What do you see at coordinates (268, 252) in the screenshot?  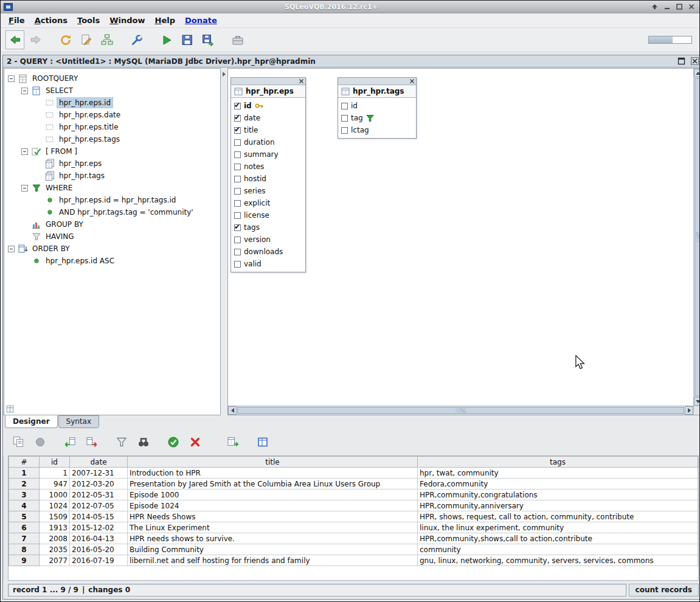 I see `column-row-downloads: downloads` at bounding box center [268, 252].